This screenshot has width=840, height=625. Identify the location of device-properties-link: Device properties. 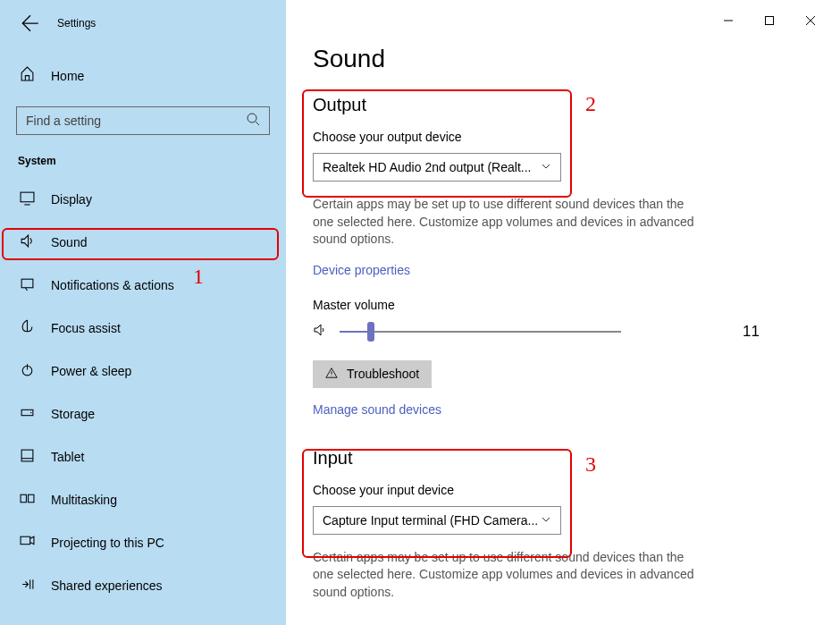
(361, 270).